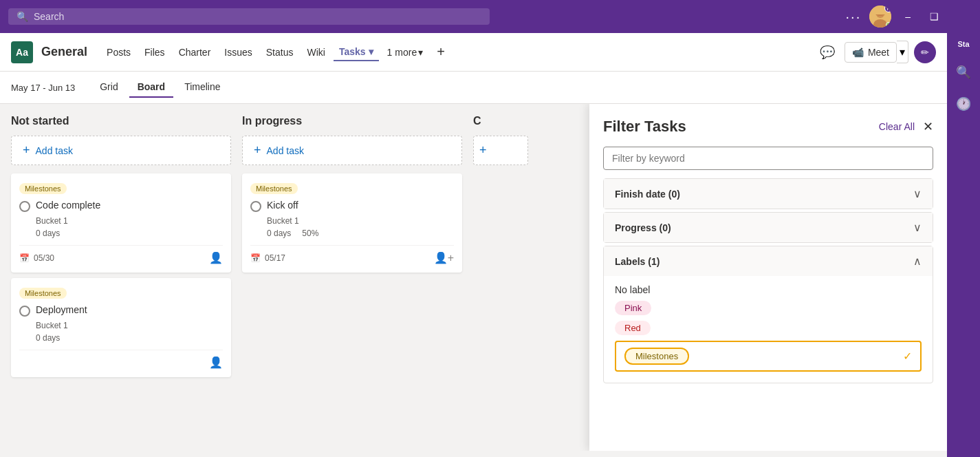 This screenshot has width=980, height=457. What do you see at coordinates (880, 17) in the screenshot?
I see `avatar: P` at bounding box center [880, 17].